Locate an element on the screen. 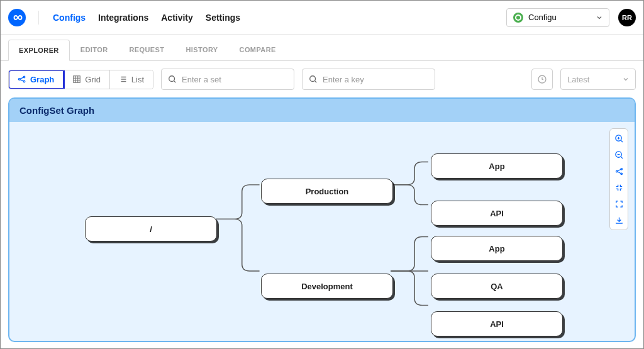 This screenshot has width=644, height=349. version-select: Latest is located at coordinates (598, 79).